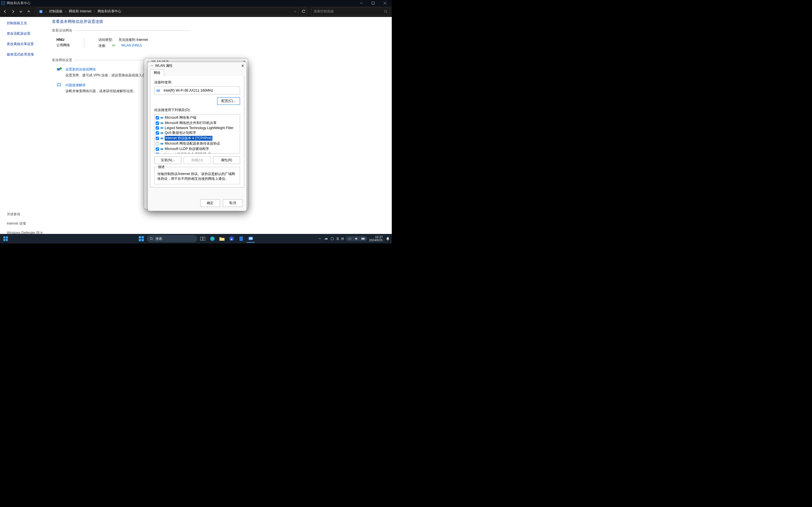  I want to click on cancel-button: 取消, so click(233, 203).